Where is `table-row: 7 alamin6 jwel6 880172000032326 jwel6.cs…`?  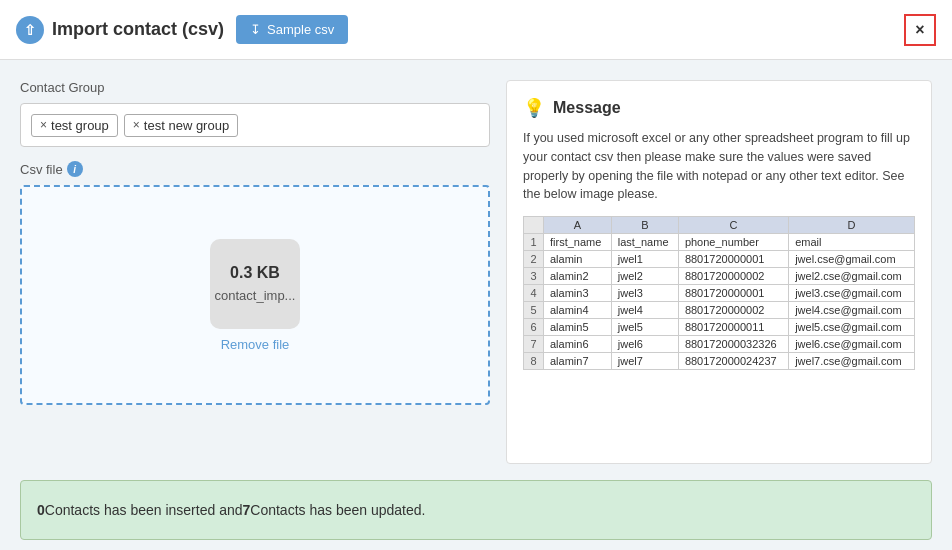 table-row: 7 alamin6 jwel6 880172000032326 jwel6.cs… is located at coordinates (720, 344).